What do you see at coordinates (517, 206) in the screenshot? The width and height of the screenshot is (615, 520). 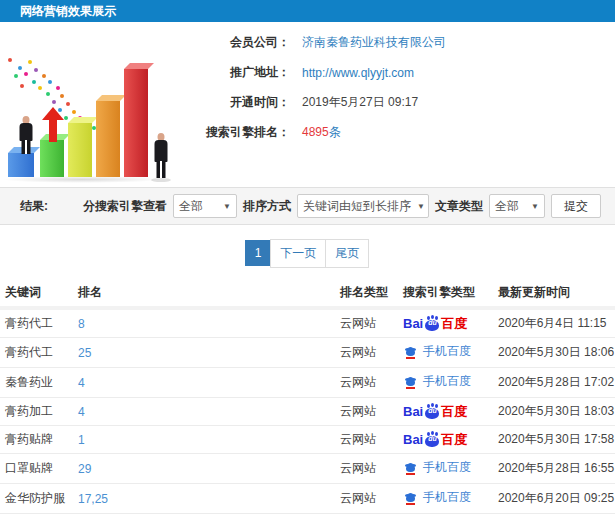 I see `article-type-select: 全部 ▼` at bounding box center [517, 206].